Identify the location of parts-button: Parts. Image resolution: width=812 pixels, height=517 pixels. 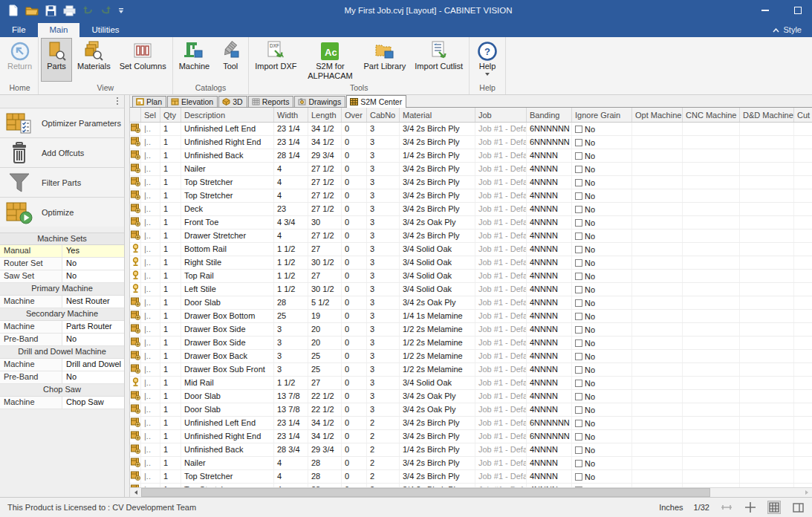
(56, 59).